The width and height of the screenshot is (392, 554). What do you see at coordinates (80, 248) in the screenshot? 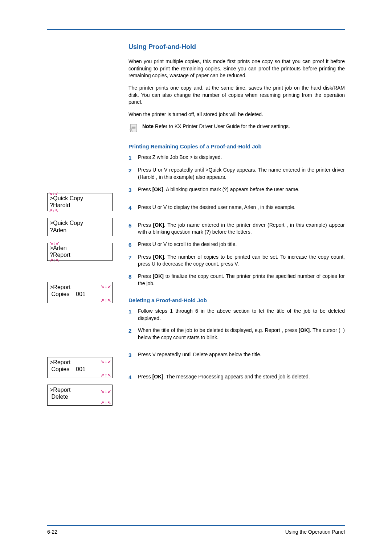
I see `lcd-line: >Arlen` at bounding box center [80, 248].